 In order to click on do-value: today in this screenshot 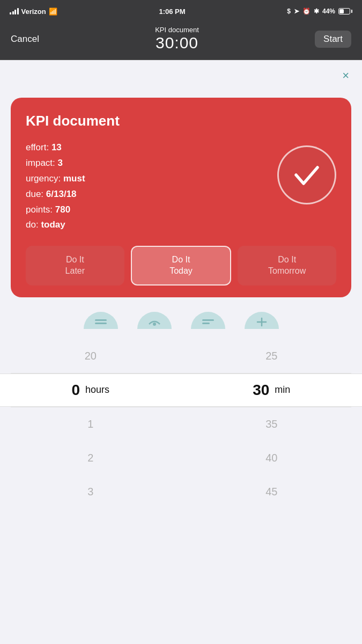, I will do `click(53, 224)`.